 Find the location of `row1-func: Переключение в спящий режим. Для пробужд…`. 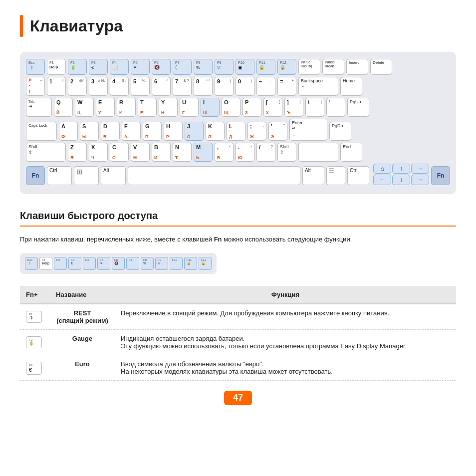

row1-func: Переключение в спящий режим. Для пробужд… is located at coordinates (285, 317).